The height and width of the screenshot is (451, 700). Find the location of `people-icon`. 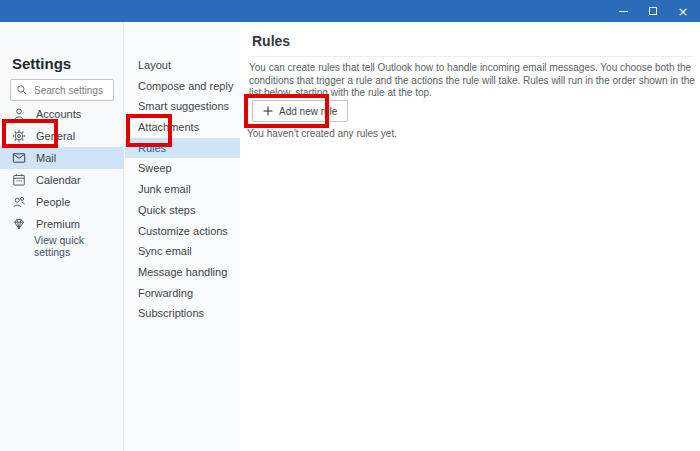

people-icon is located at coordinates (19, 202).